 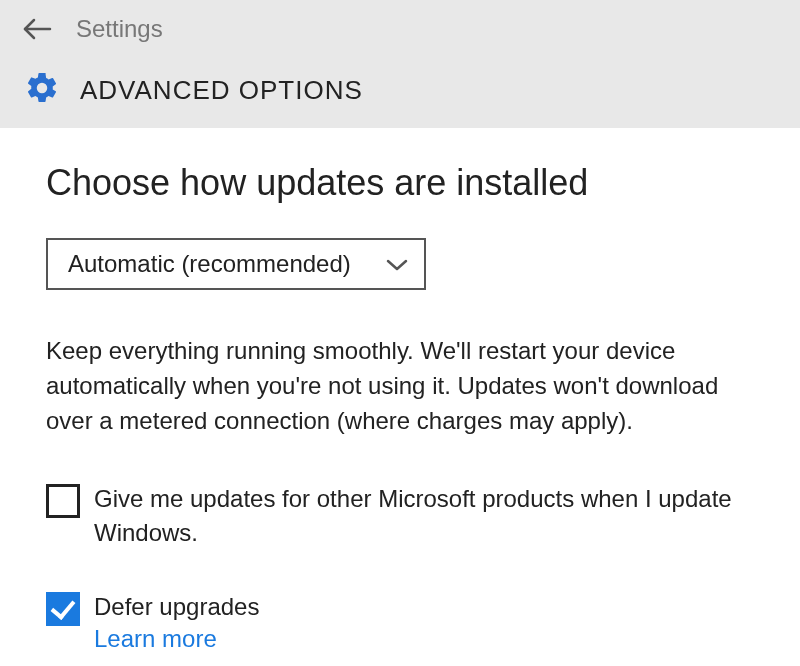 What do you see at coordinates (63, 609) in the screenshot?
I see `checkbox-defer-upgrades` at bounding box center [63, 609].